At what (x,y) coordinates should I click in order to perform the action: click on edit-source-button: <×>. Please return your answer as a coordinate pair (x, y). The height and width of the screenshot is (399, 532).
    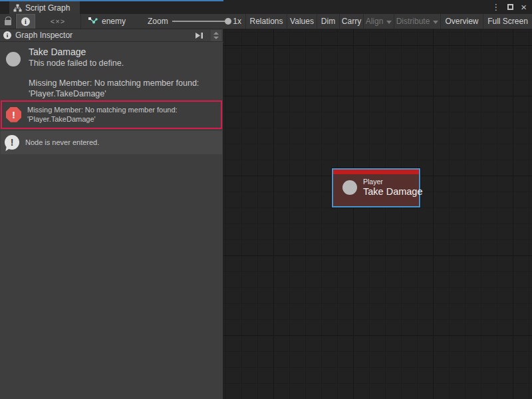
    Looking at the image, I should click on (59, 21).